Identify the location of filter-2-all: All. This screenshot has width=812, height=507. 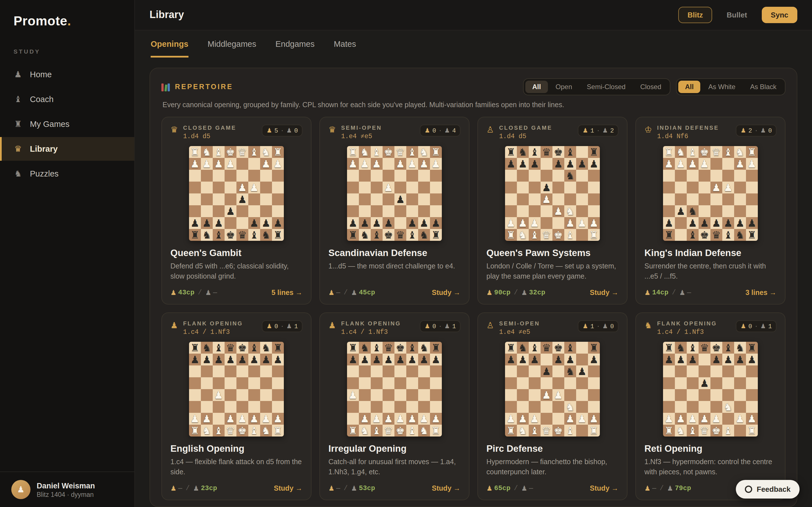
(690, 87).